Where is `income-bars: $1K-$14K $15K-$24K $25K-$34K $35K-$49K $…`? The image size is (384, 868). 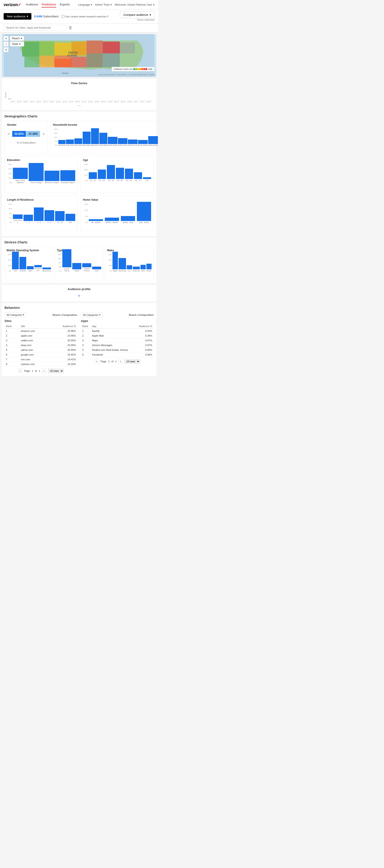
income-bars: $1K-$14K $15K-$24K $25K-$34K $35K-$49K $… is located at coordinates (108, 137).